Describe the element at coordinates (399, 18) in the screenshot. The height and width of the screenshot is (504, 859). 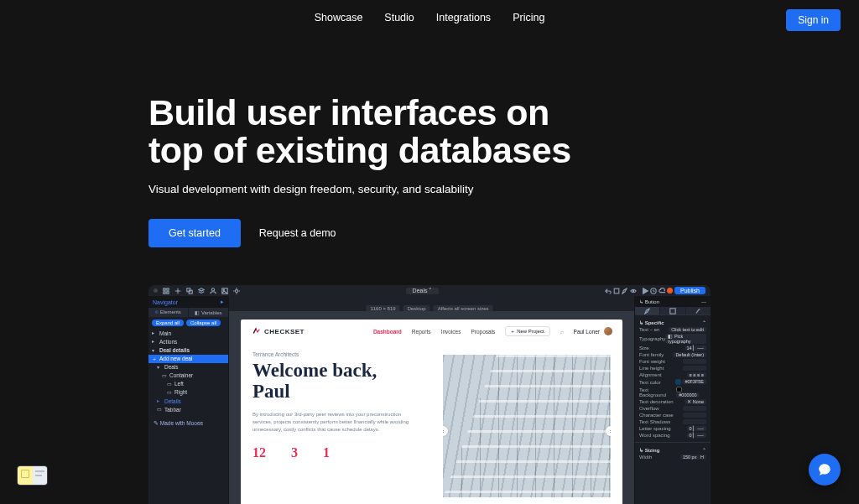
I see `nav-studio: Studio` at that location.